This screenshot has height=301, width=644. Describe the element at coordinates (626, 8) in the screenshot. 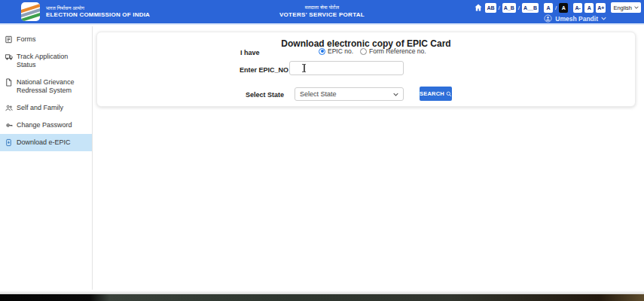

I see `language-select: English` at that location.